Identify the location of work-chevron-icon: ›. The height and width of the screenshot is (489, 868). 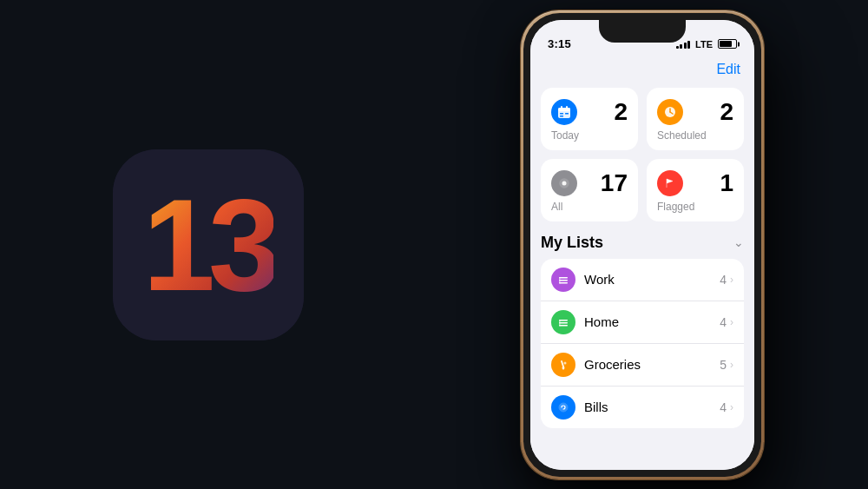
(732, 280).